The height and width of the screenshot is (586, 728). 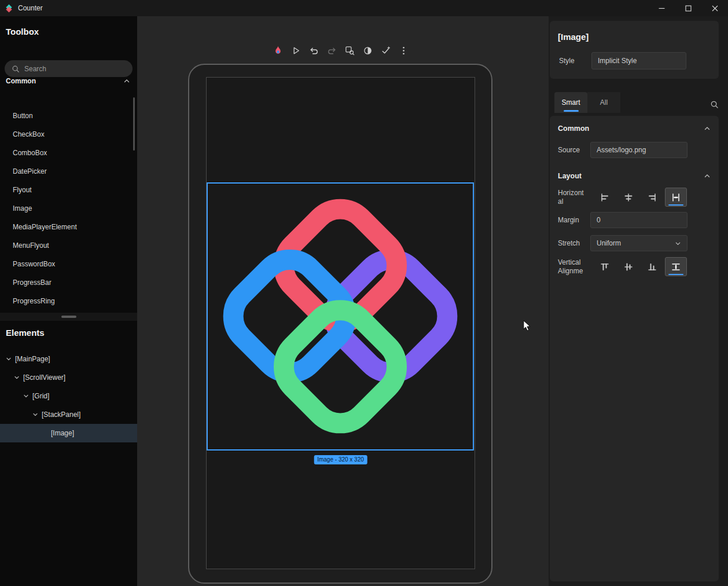 I want to click on stretch-value: Uniform, so click(x=635, y=243).